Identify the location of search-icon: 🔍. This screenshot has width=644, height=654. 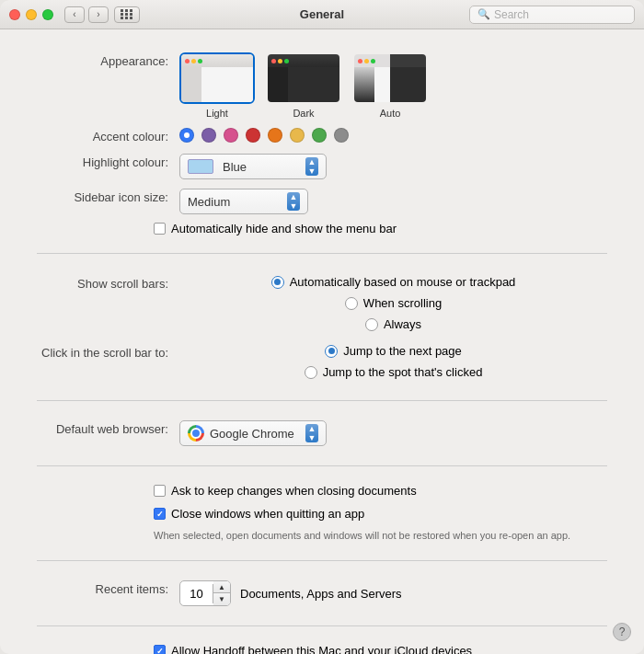
(484, 15).